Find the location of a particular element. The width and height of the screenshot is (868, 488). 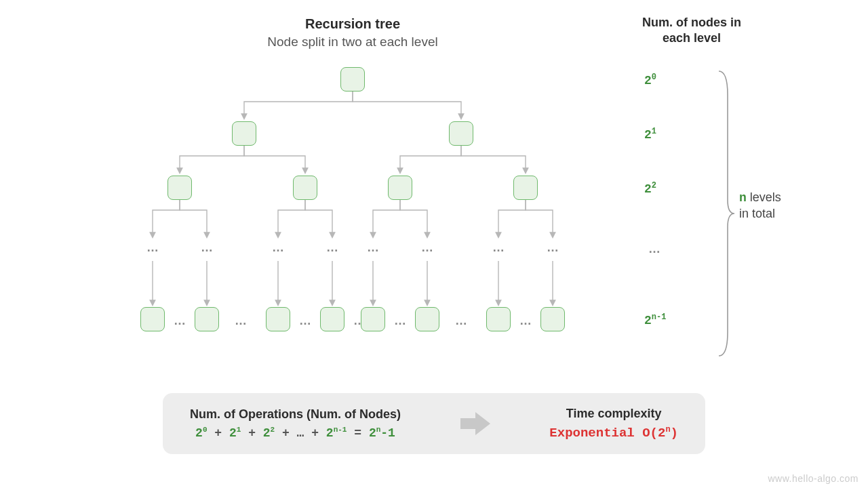

level-count-last: 2n-1 is located at coordinates (665, 320).